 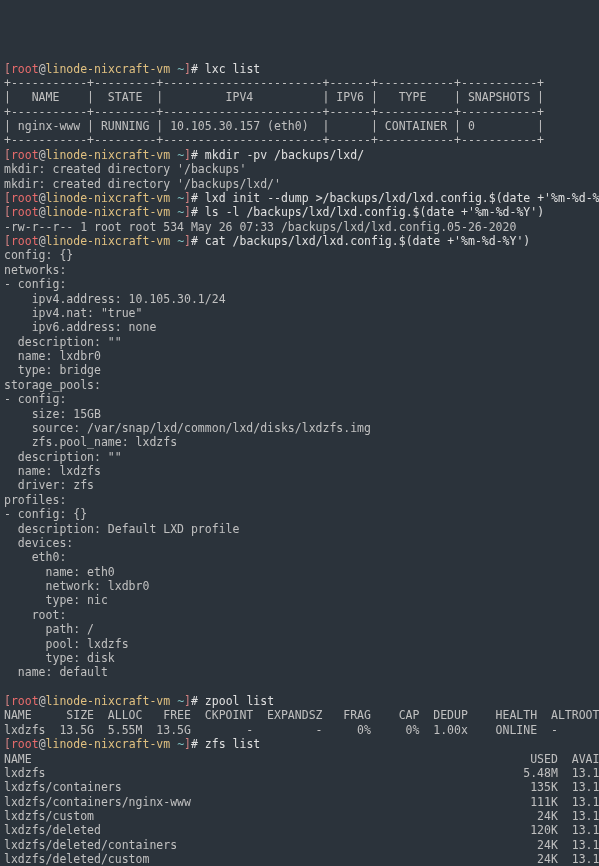 What do you see at coordinates (125, 169) in the screenshot?
I see `mkdir-output: mkdir: created directory '/backups'` at bounding box center [125, 169].